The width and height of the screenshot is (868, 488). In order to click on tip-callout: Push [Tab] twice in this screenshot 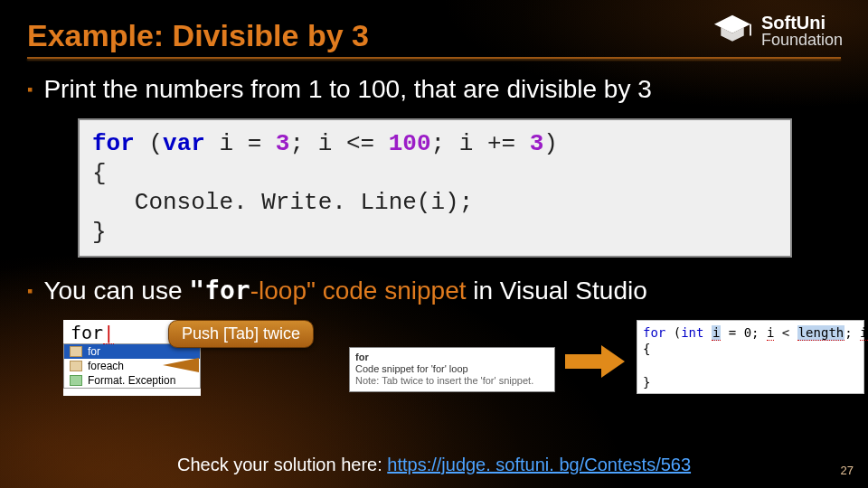, I will do `click(241, 334)`.